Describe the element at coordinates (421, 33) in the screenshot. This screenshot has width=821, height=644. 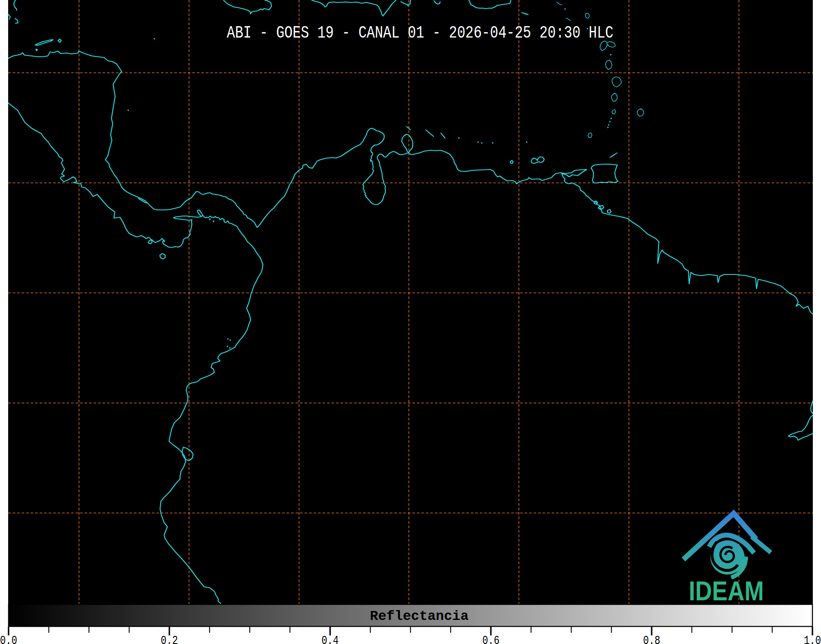
I see `svg-text:ABI - GOES 19 - CANAL 01 - 202: ABI - GOES 19 - CANAL 01 - 2026-04-25 20…` at that location.